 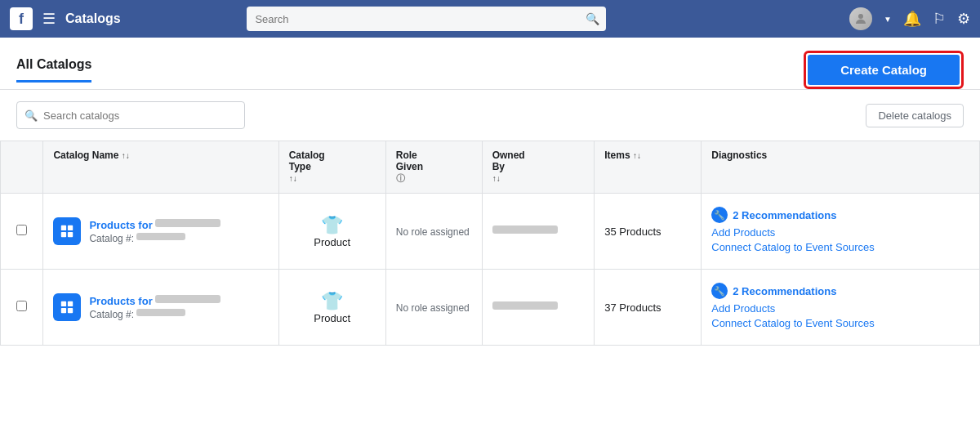 I want to click on col-header-catalog-name: Catalog Name ↑↓, so click(x=161, y=167).